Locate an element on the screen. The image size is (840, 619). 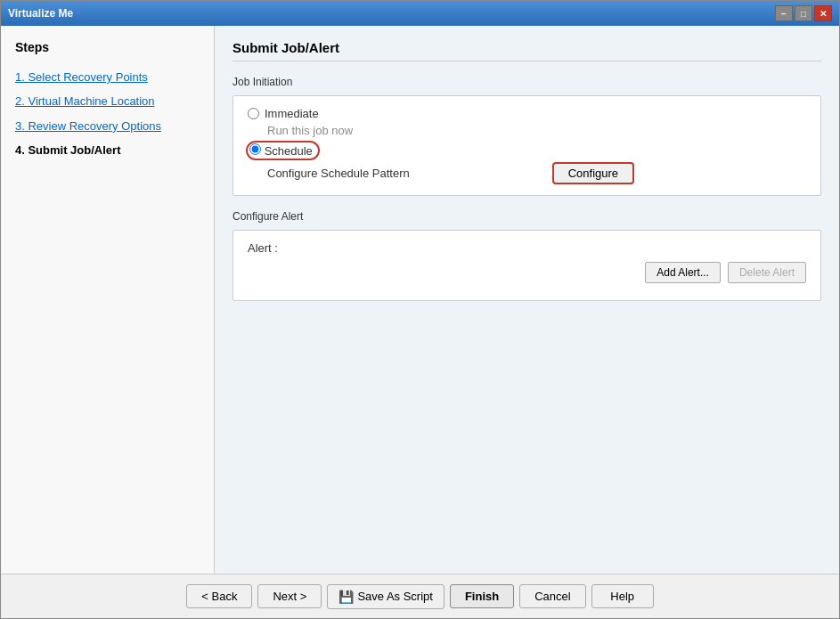
immediate-label: Immediate is located at coordinates (292, 114).